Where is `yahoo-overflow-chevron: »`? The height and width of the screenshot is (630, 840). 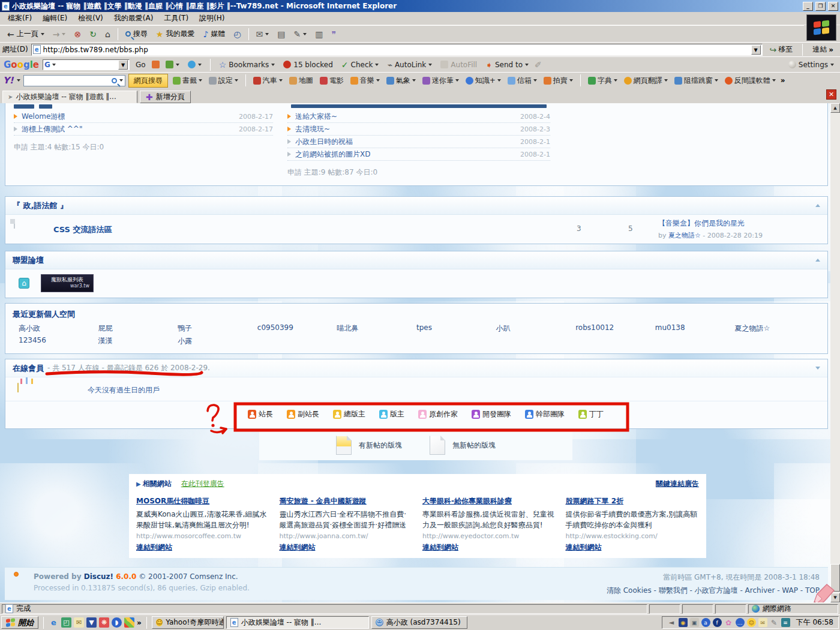
yahoo-overflow-chevron: » is located at coordinates (783, 80).